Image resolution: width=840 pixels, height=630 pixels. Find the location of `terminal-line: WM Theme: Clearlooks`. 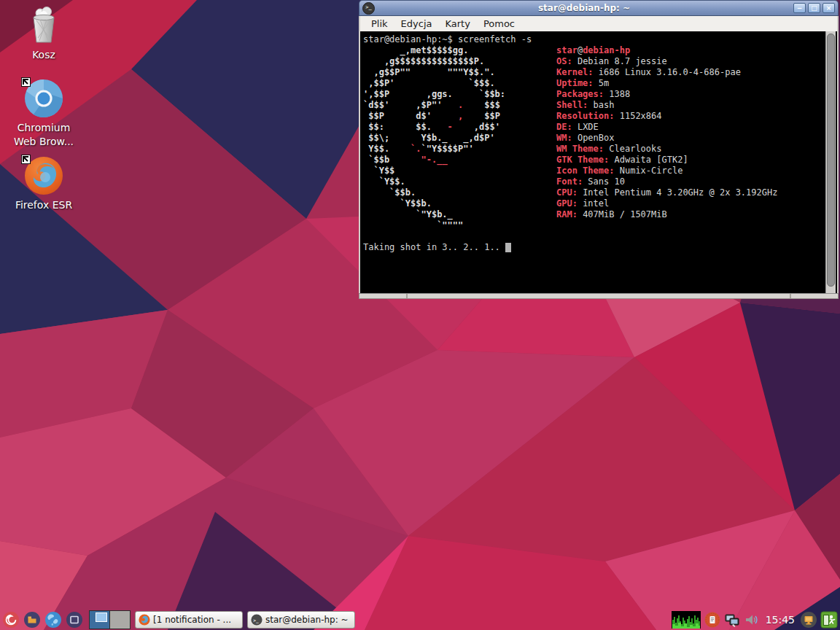

terminal-line: WM Theme: Clearlooks is located at coordinates (666, 149).